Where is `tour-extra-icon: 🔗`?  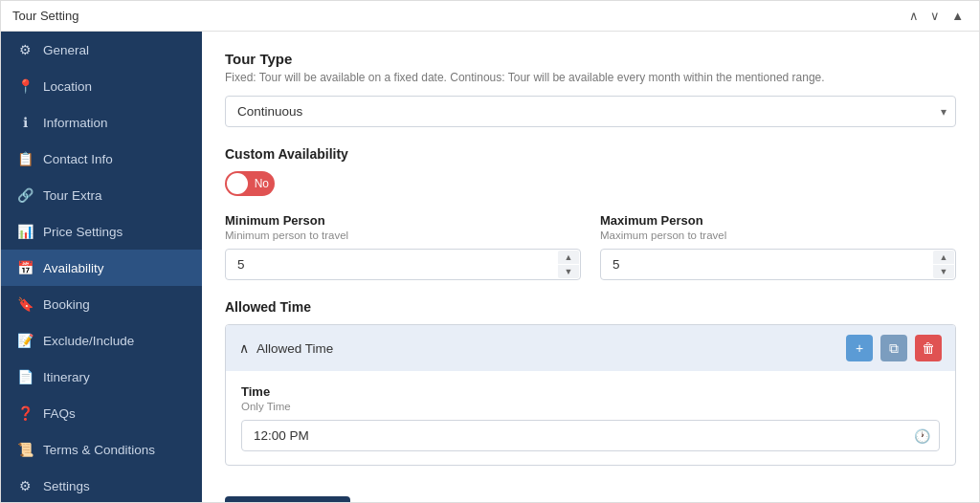
tour-extra-icon: 🔗 is located at coordinates (25, 195).